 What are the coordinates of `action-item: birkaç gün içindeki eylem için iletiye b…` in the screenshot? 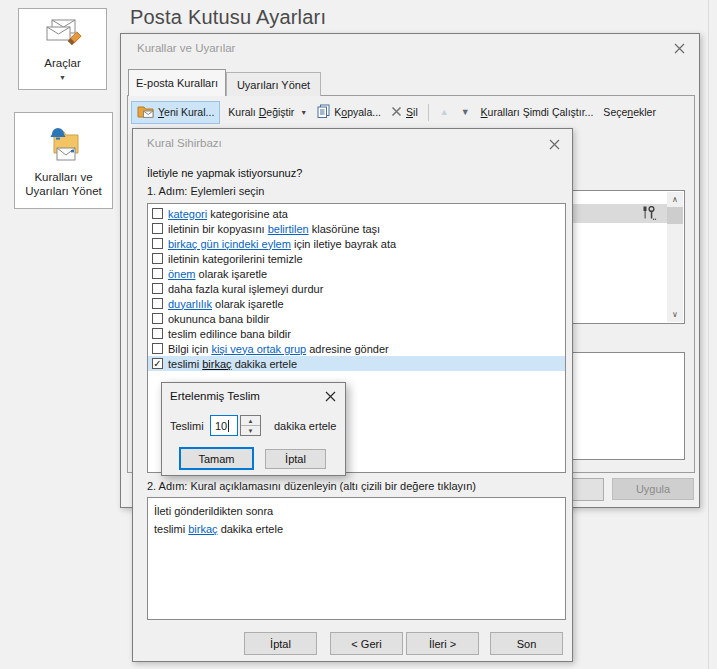 It's located at (356, 244).